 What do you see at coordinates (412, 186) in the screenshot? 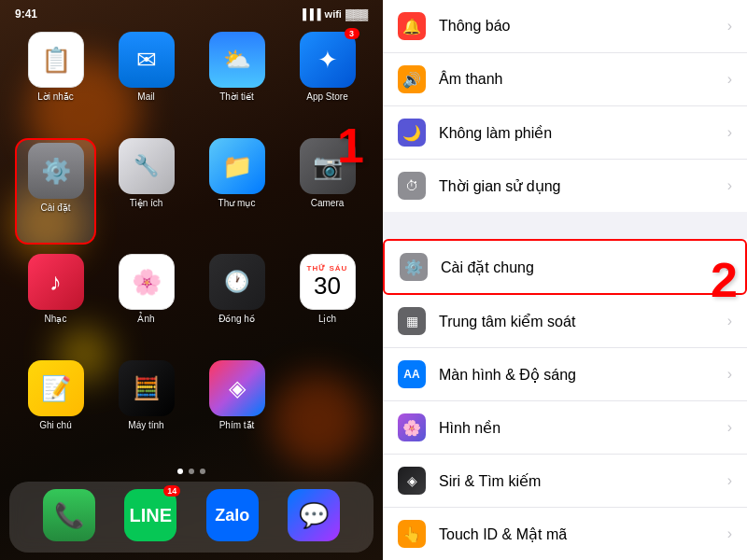
I see `screentime-icon: ⏱` at bounding box center [412, 186].